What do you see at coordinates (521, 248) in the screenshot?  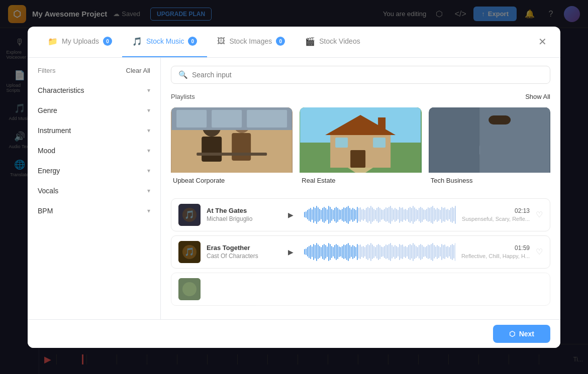 I see `track-eras-duration: 01:59` at bounding box center [521, 248].